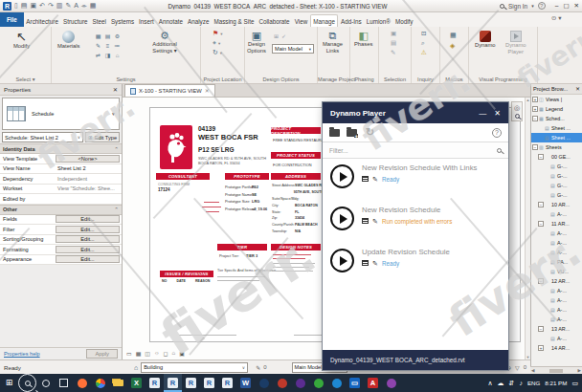 This screenshot has height=392, width=582. I want to click on materials-button: Materials, so click(69, 40).